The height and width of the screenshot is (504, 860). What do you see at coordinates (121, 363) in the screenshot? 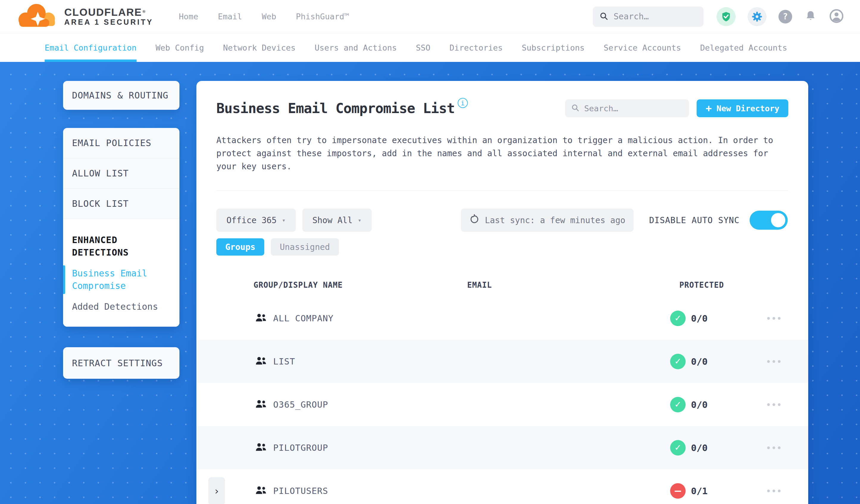
I see `sidebar-item-retract-settings: RETRACT SETTINGS` at bounding box center [121, 363].